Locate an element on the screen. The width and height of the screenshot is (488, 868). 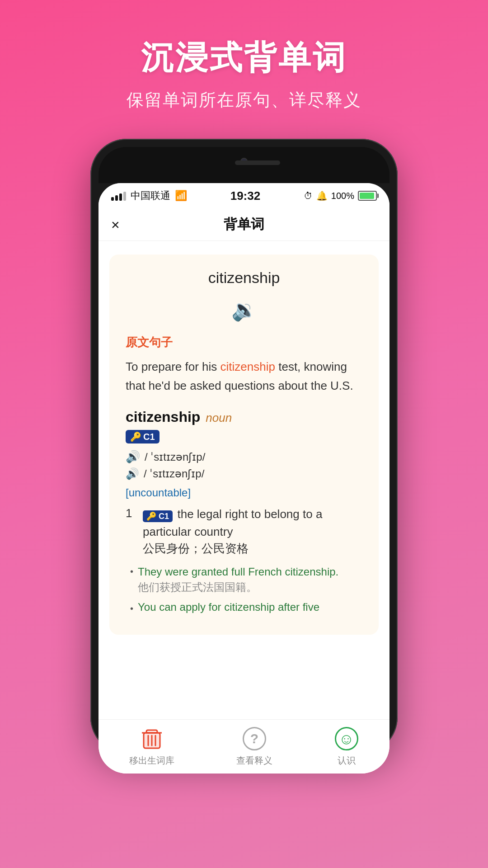
question-icon: ? is located at coordinates (254, 739).